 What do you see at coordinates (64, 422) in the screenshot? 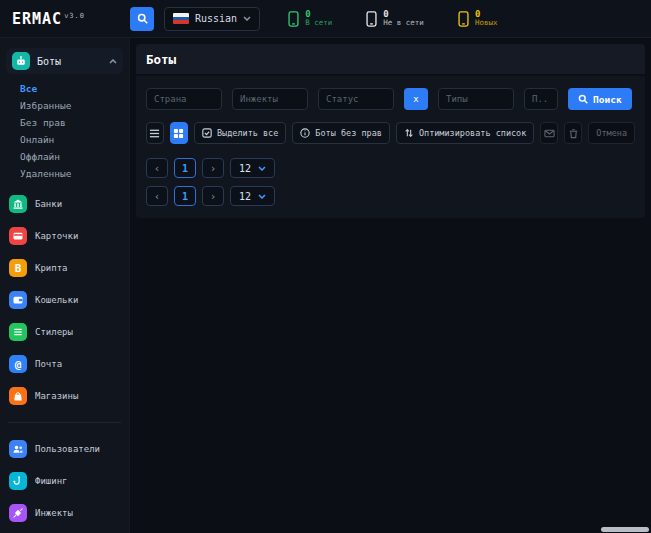
I see `sidebar-divider` at bounding box center [64, 422].